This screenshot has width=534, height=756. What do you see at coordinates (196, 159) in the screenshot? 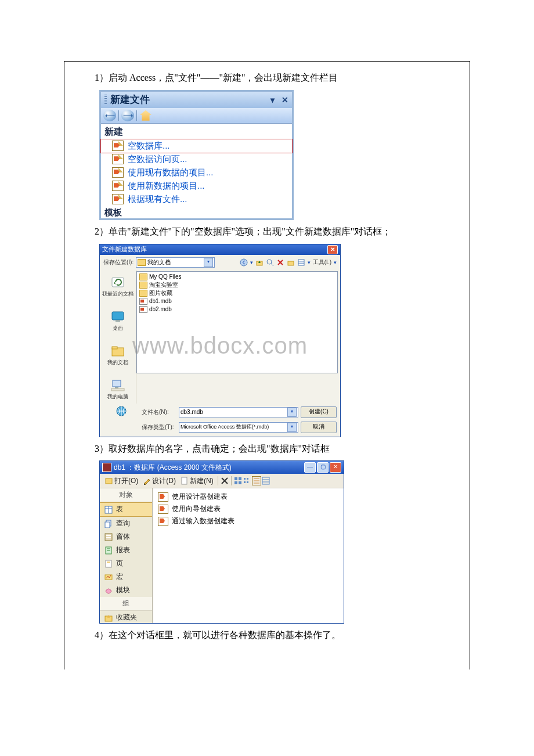
I see `item-blank-dap: 空数据访问页...` at bounding box center [196, 159].